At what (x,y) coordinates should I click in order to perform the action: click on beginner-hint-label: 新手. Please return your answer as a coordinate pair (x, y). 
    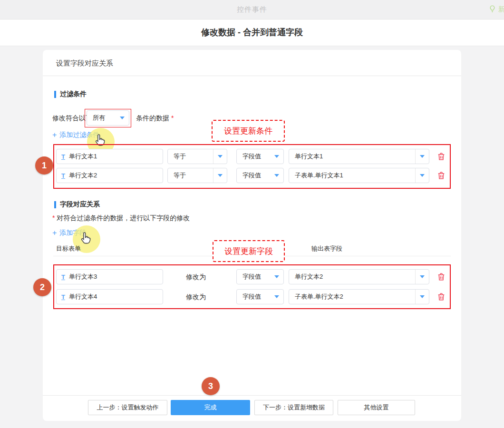
    Looking at the image, I should click on (501, 10).